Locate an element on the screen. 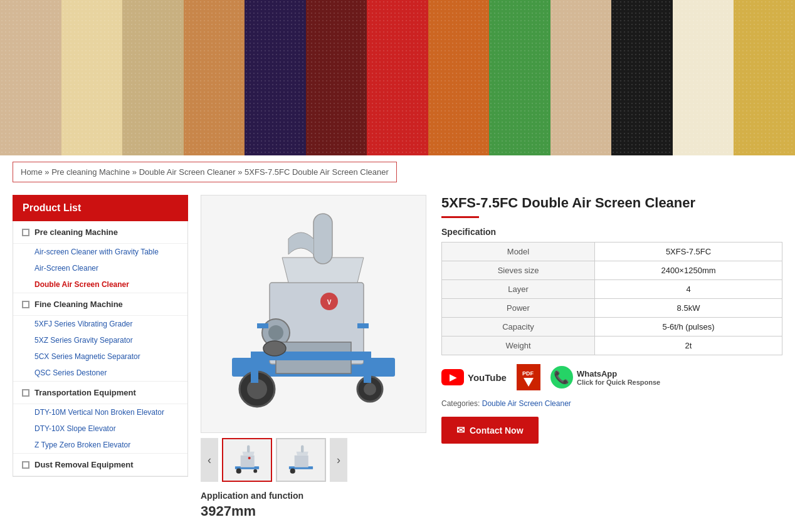  title-underline is located at coordinates (460, 217).